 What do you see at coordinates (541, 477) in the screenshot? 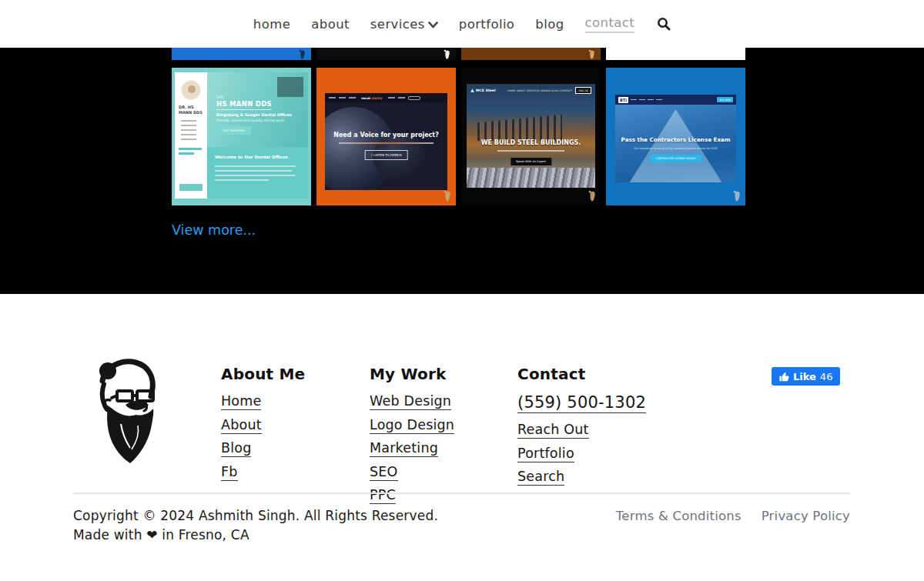
I see `footer-link-search: Search` at bounding box center [541, 477].